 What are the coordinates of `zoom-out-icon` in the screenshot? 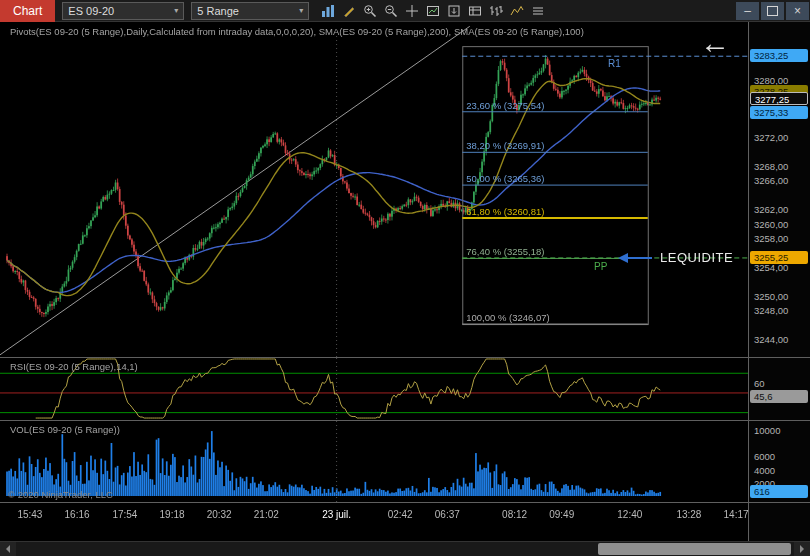 It's located at (390, 11).